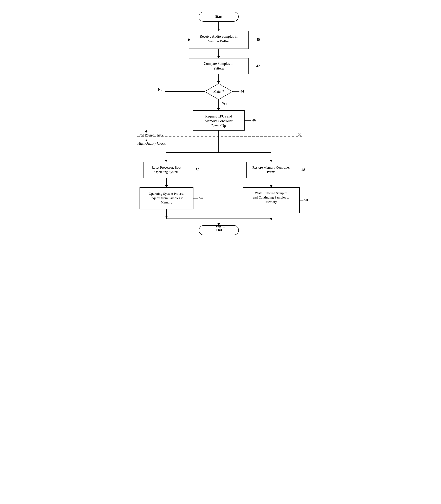 The width and height of the screenshot is (441, 504). I want to click on compare-label-1: Compare Samples to, so click(219, 63).